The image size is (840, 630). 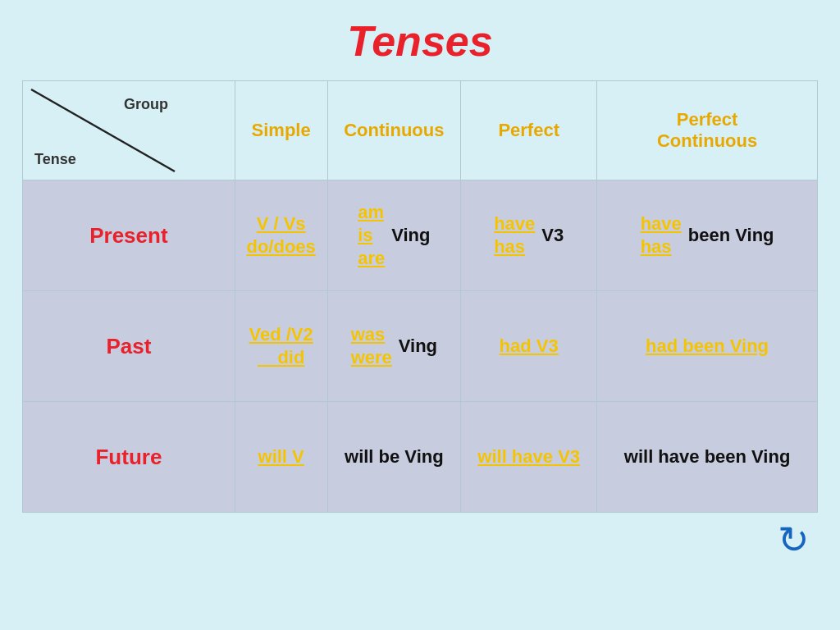 What do you see at coordinates (128, 346) in the screenshot?
I see `past-label: Past` at bounding box center [128, 346].